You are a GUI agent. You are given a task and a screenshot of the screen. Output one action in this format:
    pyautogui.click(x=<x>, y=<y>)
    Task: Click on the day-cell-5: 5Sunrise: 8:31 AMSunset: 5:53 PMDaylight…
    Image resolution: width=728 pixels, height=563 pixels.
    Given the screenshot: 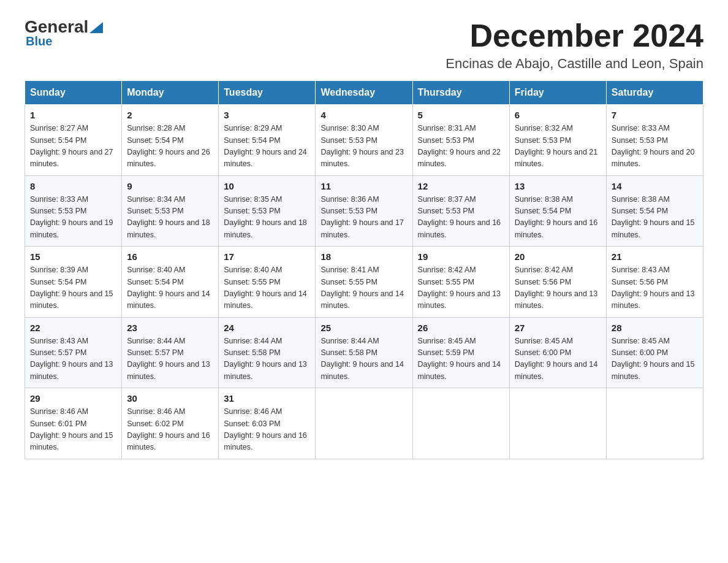 What is the action you would take?
    pyautogui.click(x=461, y=140)
    